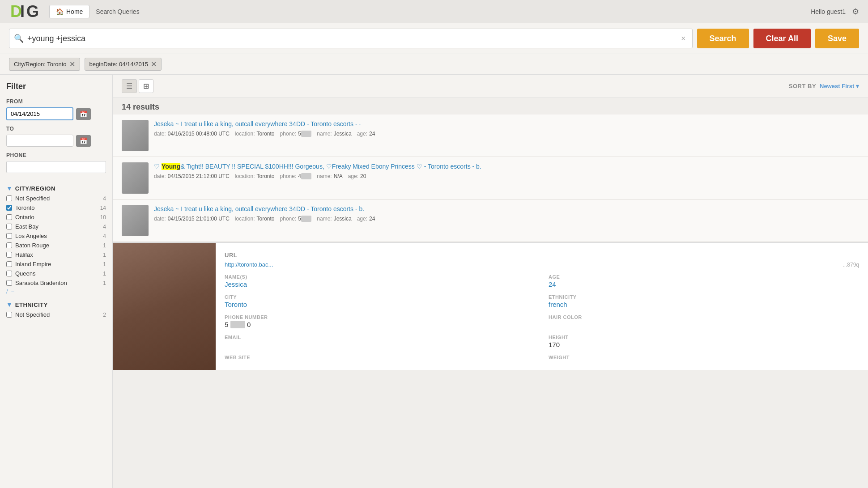  What do you see at coordinates (226, 325) in the screenshot?
I see `phone-value-partial: 5` at bounding box center [226, 325].